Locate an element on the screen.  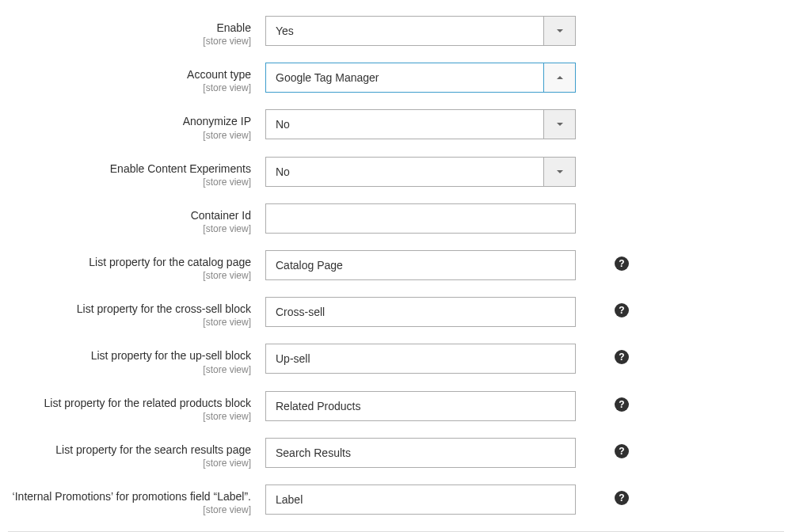
label-col: Account type [store view] is located at coordinates (136, 78).